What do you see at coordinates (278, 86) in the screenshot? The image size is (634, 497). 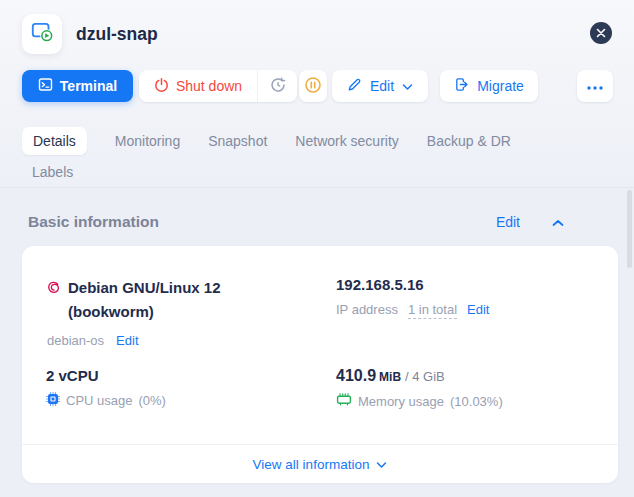 I see `restore-icon` at bounding box center [278, 86].